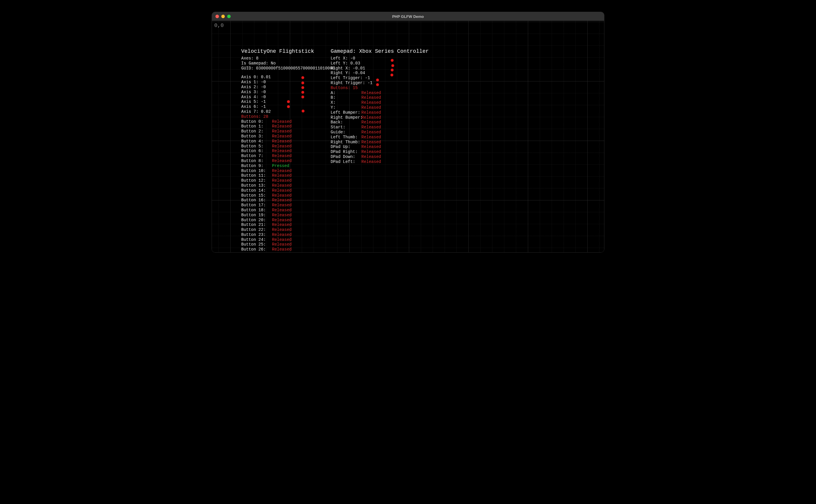 The height and width of the screenshot is (504, 816). What do you see at coordinates (288, 185) in the screenshot?
I see `joystick-button-row: Button 13:Released` at bounding box center [288, 185].